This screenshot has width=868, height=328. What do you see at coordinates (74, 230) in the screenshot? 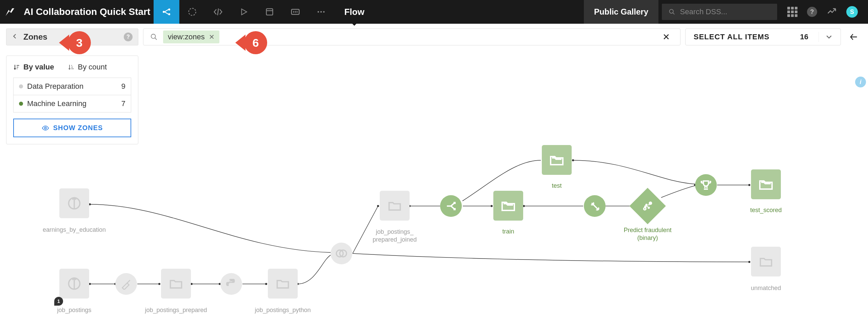
I see `node-label: earnings_by_education` at bounding box center [74, 230].